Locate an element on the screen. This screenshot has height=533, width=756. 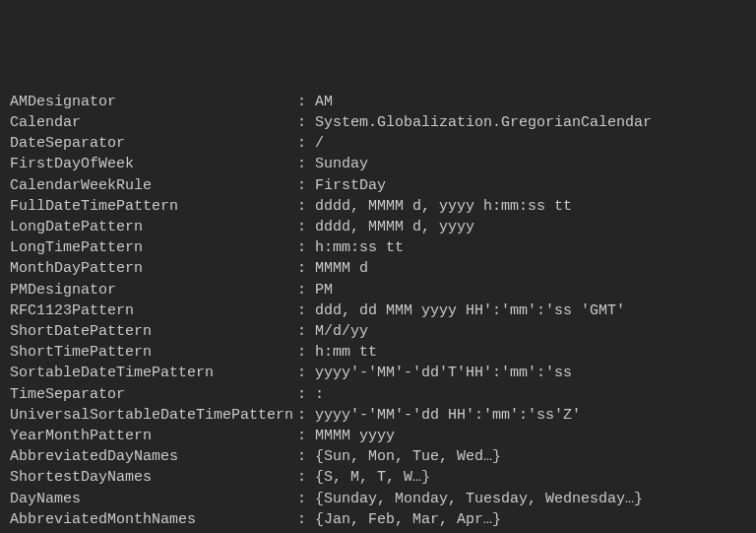
property-value: {S, M, T, W…} is located at coordinates (372, 477).